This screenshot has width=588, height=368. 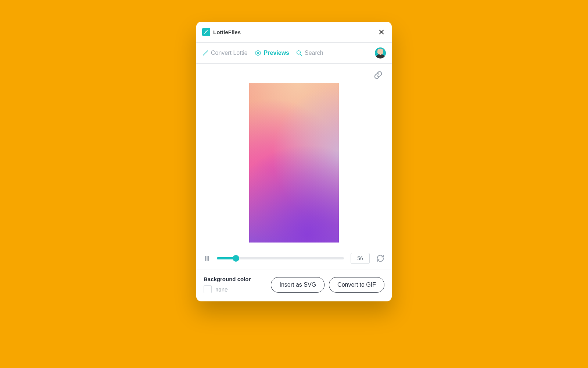 I want to click on app-title: LottieFiles, so click(x=227, y=32).